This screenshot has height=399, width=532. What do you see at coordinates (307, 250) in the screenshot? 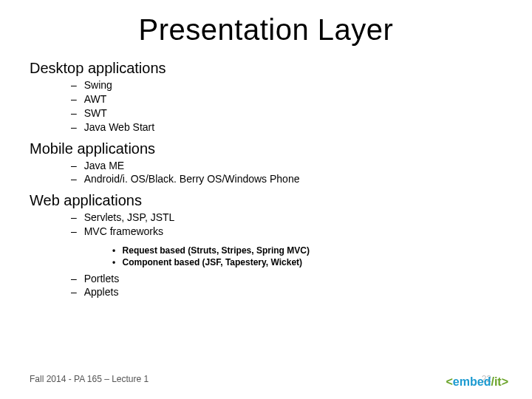
I see `list-item: Request based (Struts, Stripes, Spring M…` at bounding box center [307, 250].